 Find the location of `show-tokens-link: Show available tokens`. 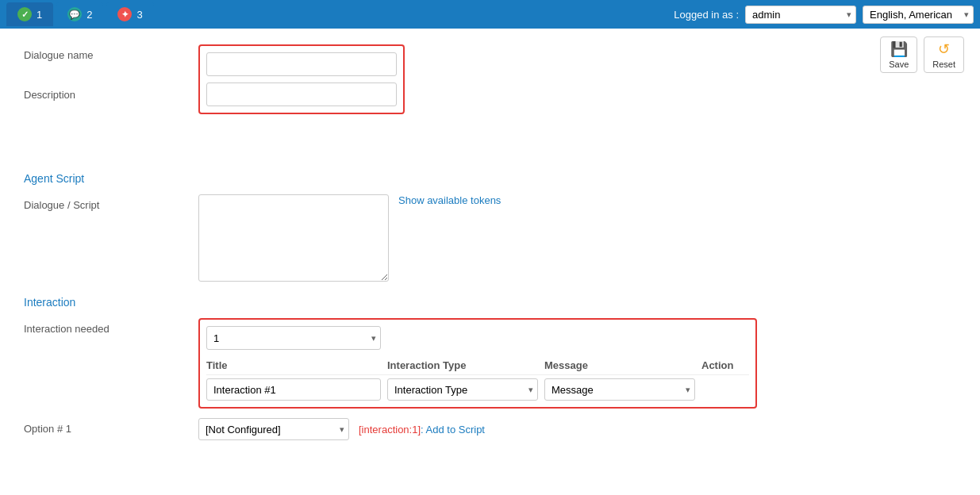

show-tokens-link: Show available tokens is located at coordinates (449, 200).